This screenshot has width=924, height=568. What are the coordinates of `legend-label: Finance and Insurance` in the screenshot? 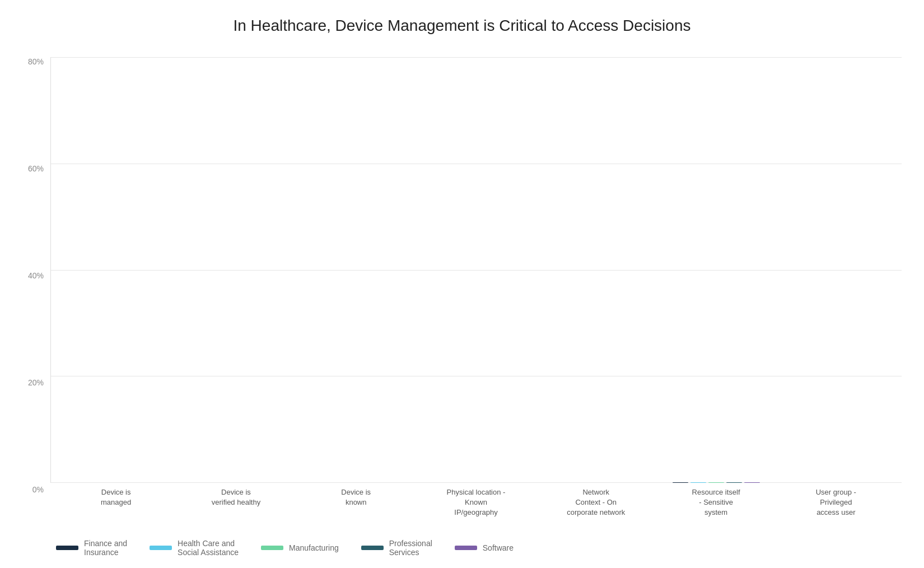 It's located at (105, 548).